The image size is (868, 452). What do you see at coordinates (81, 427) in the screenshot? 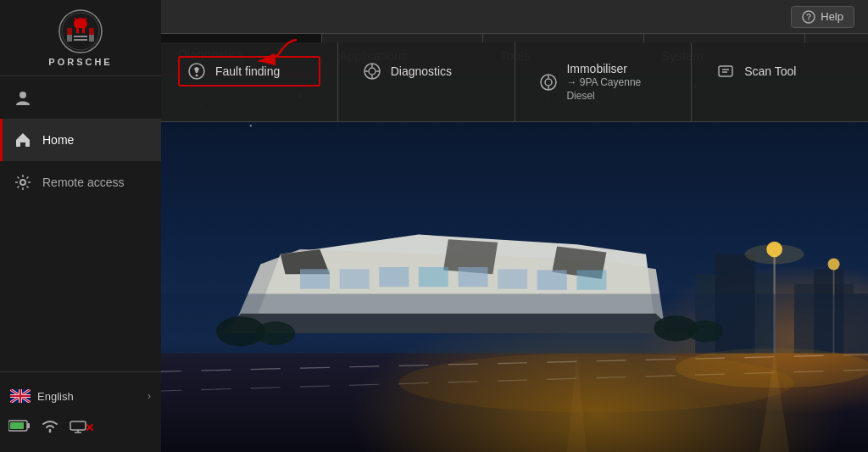
I see `status-bar` at bounding box center [81, 427].